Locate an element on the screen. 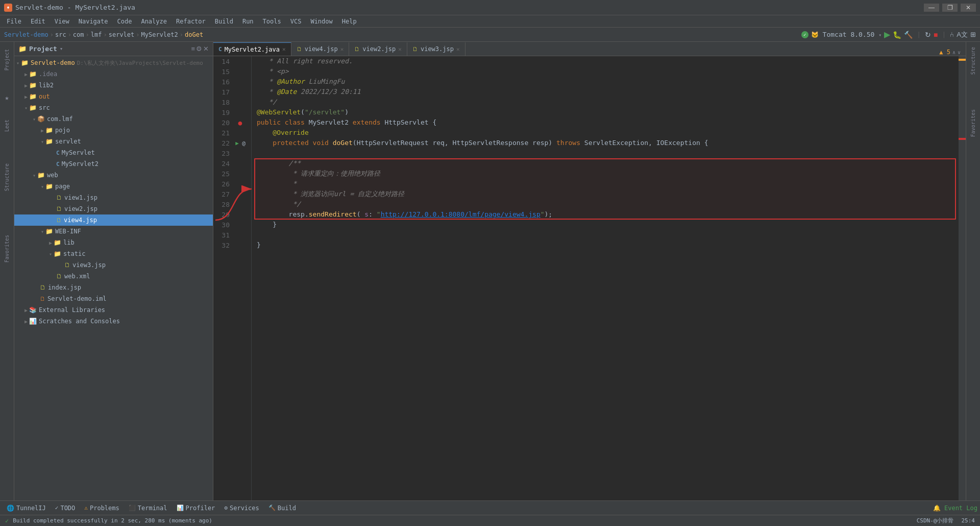  menu-item-file: File is located at coordinates (14, 21).